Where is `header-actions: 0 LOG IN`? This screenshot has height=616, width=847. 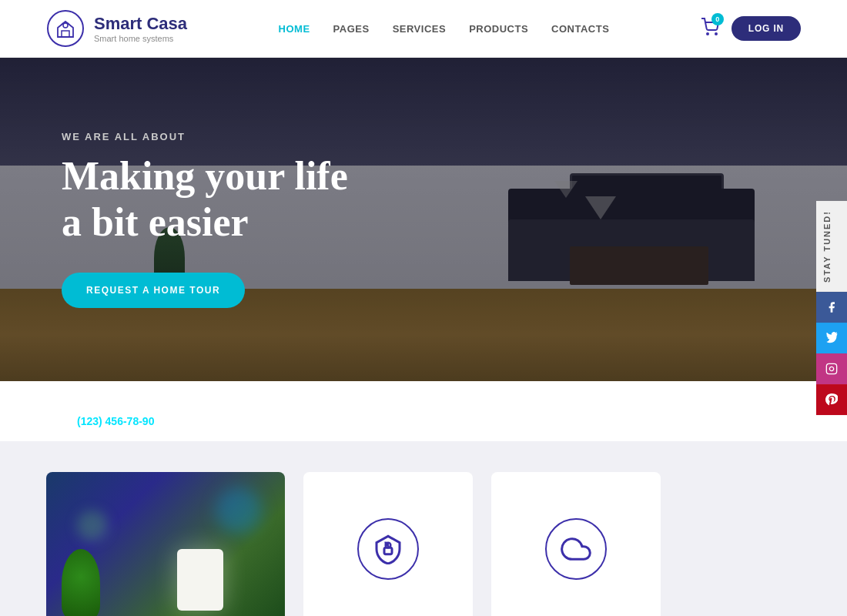
header-actions: 0 LOG IN is located at coordinates (751, 28).